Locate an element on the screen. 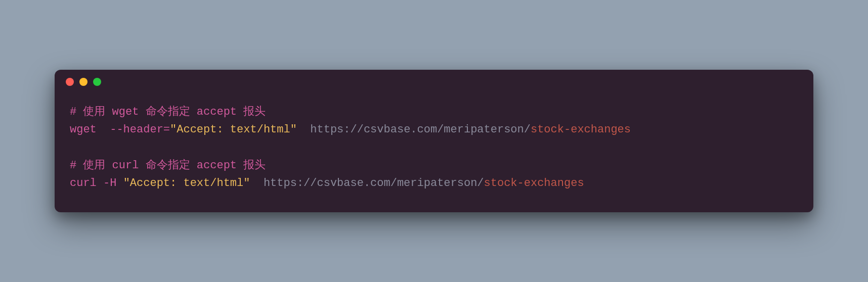 This screenshot has width=868, height=282. minimize-icon is located at coordinates (83, 82).